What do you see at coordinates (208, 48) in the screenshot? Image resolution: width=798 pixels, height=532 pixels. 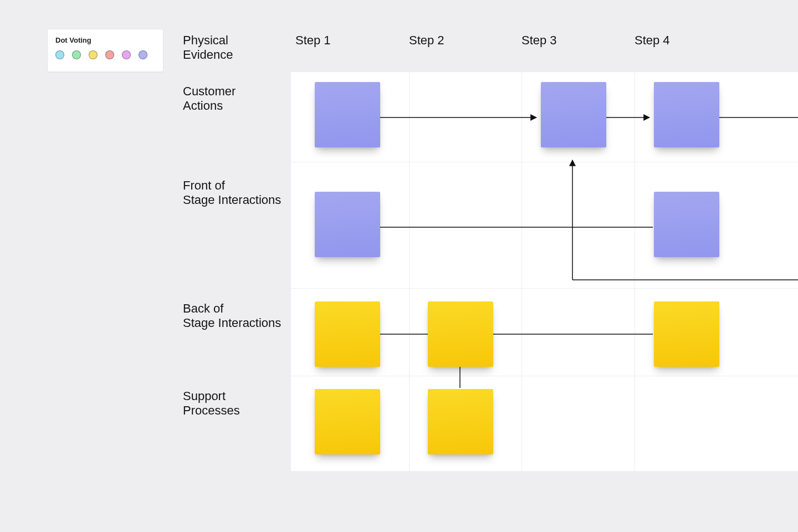 I see `row-label-0: PhysicalEvidence` at bounding box center [208, 48].